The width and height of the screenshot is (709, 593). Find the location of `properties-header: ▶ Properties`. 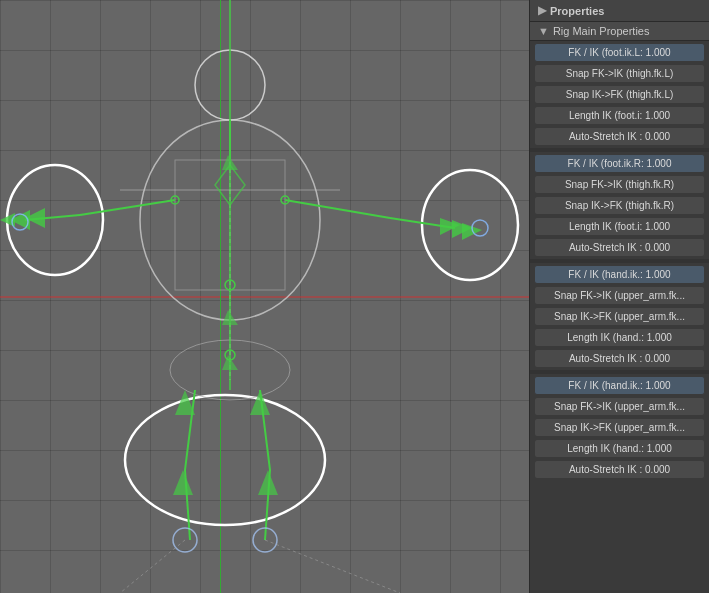

properties-header: ▶ Properties is located at coordinates (620, 11).